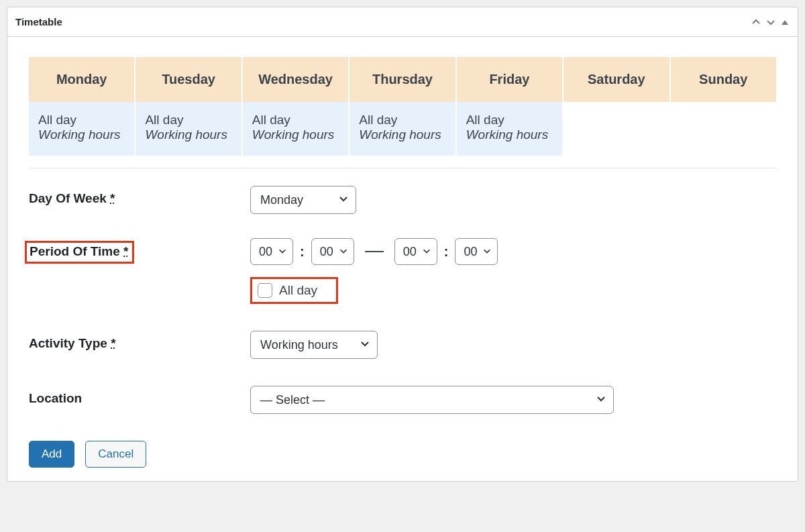  I want to click on timetable-cell-monday: All day Working hours, so click(82, 129).